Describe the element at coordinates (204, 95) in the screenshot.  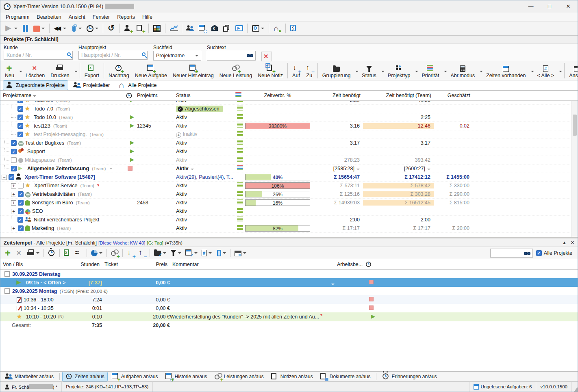
I see `column-status: Status` at that location.